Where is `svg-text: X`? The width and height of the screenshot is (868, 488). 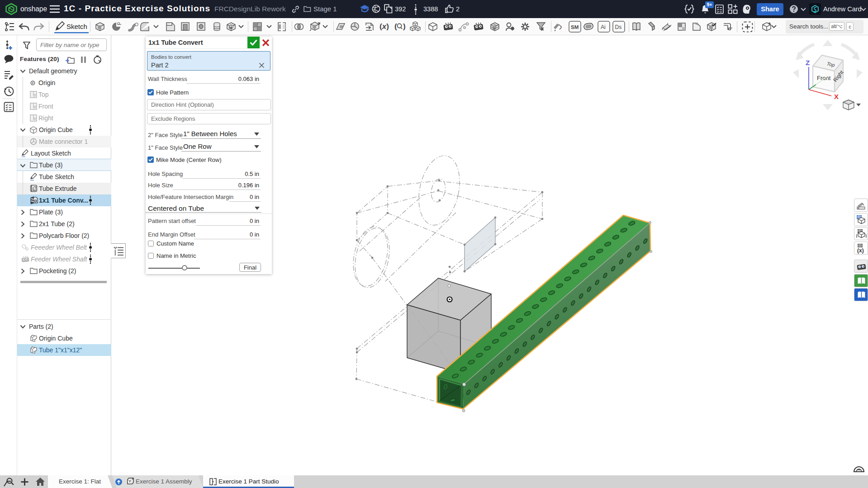 svg-text: X is located at coordinates (836, 97).